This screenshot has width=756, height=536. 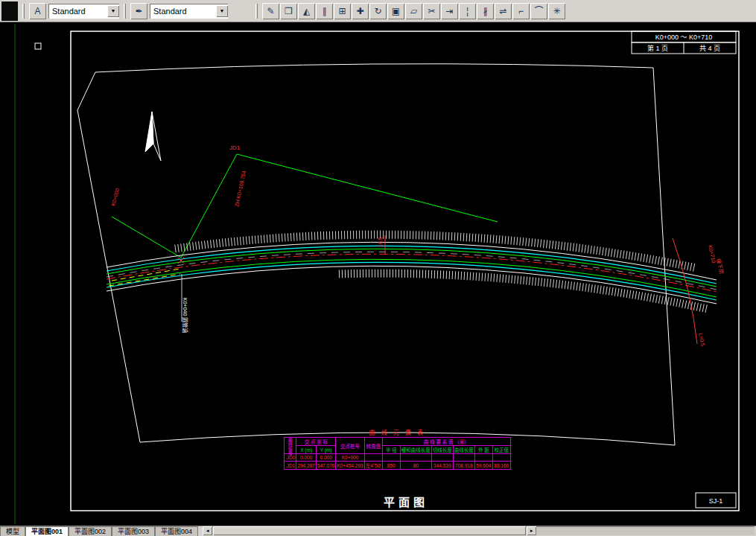 I want to click on table-header: 交点桩号, so click(x=350, y=446).